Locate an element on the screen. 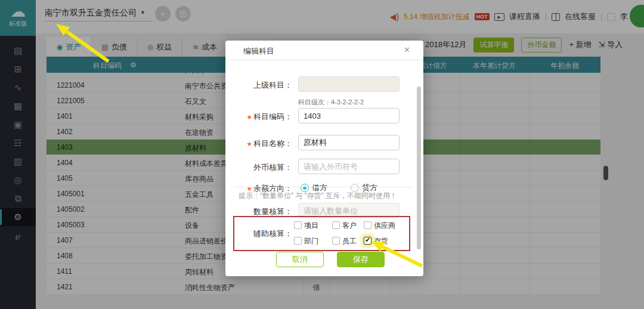  modal-header: 编辑科目 ✕ is located at coordinates (324, 50).